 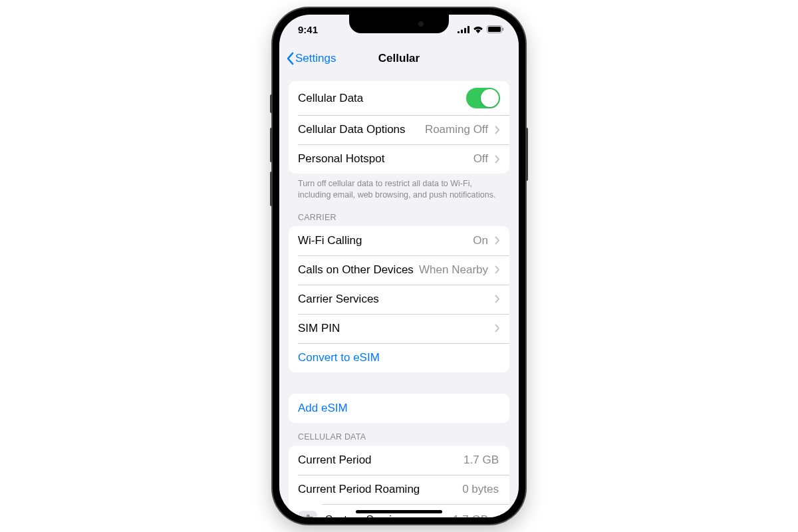 What do you see at coordinates (271, 145) in the screenshot?
I see `volume-up-button` at bounding box center [271, 145].